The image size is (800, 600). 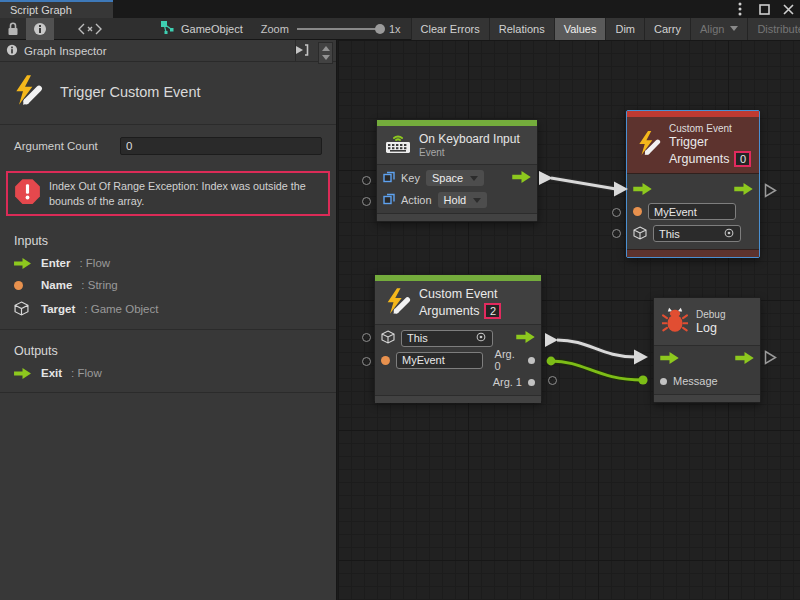 What do you see at coordinates (424, 360) in the screenshot?
I see `event-name-value: MyEvent` at bounding box center [424, 360].